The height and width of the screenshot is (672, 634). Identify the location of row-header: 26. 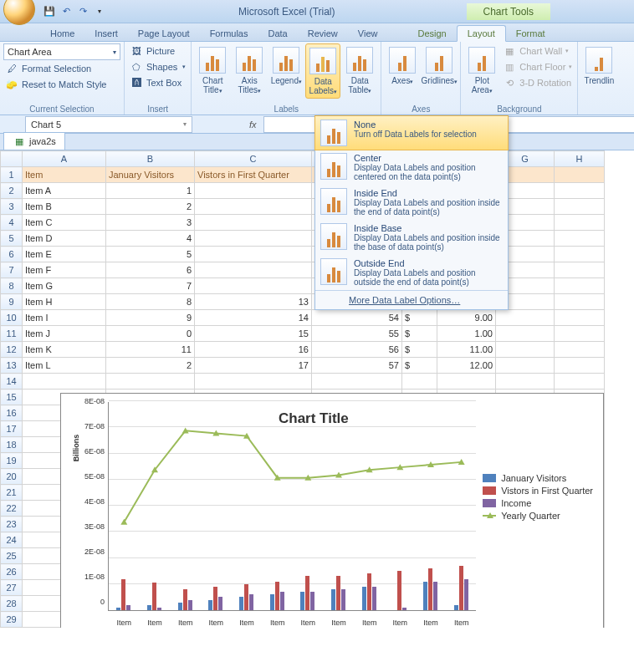
(12, 572).